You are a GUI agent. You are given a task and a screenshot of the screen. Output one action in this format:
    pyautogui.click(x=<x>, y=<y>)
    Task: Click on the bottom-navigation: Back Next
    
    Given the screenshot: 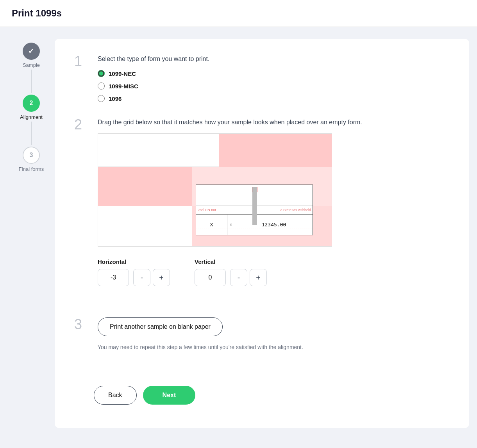 What is the action you would take?
    pyautogui.click(x=262, y=395)
    